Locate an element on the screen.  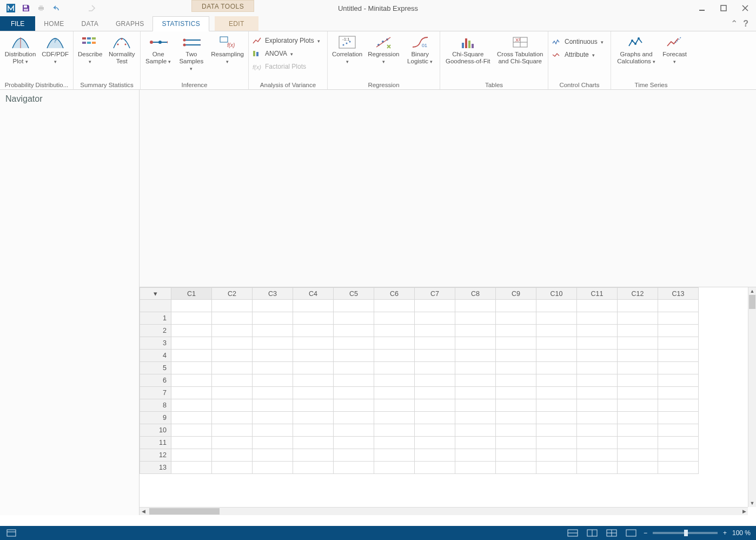
scroll-up-icon: ▲ is located at coordinates (752, 291).